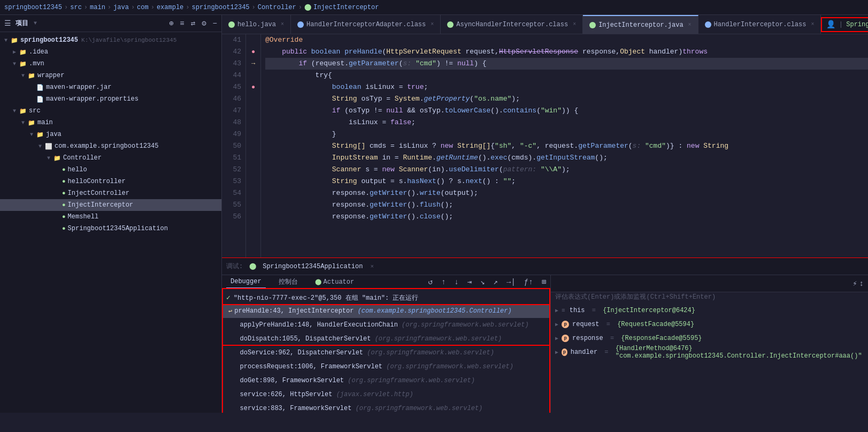 The image size is (868, 432). What do you see at coordinates (443, 282) in the screenshot?
I see `debug-btn-up: ↑` at bounding box center [443, 282].